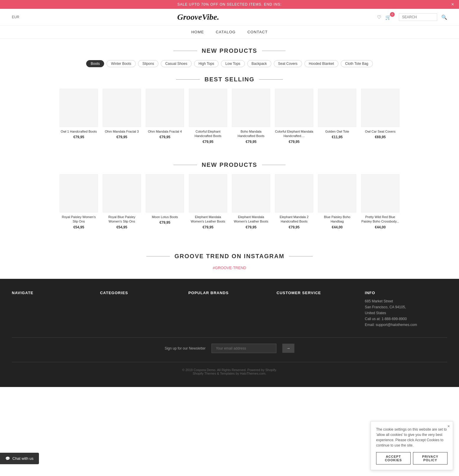 The height and width of the screenshot is (476, 459). What do you see at coordinates (122, 131) in the screenshot?
I see `product-name: Ohm Mandala Fractal 3` at bounding box center [122, 131].